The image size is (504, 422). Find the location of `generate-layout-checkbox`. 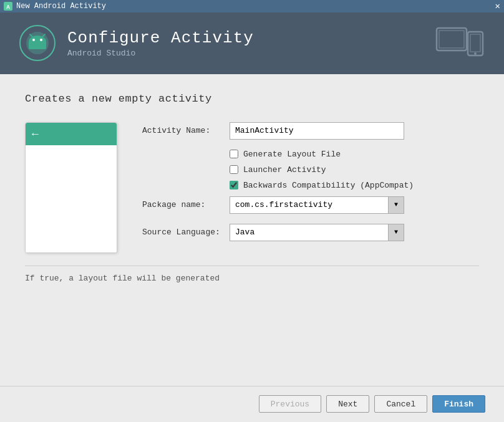

generate-layout-checkbox is located at coordinates (234, 154).